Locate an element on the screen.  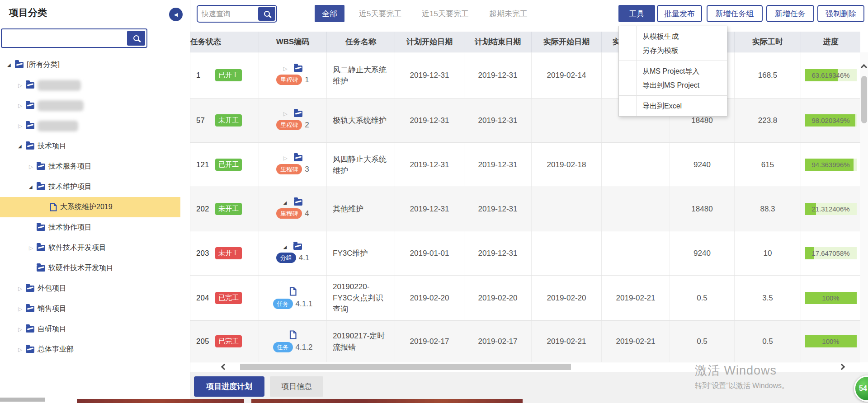
menu-divider is located at coordinates (673, 96).